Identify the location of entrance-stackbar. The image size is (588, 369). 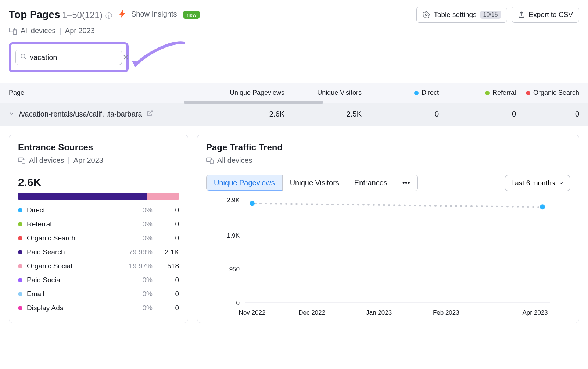
(98, 196).